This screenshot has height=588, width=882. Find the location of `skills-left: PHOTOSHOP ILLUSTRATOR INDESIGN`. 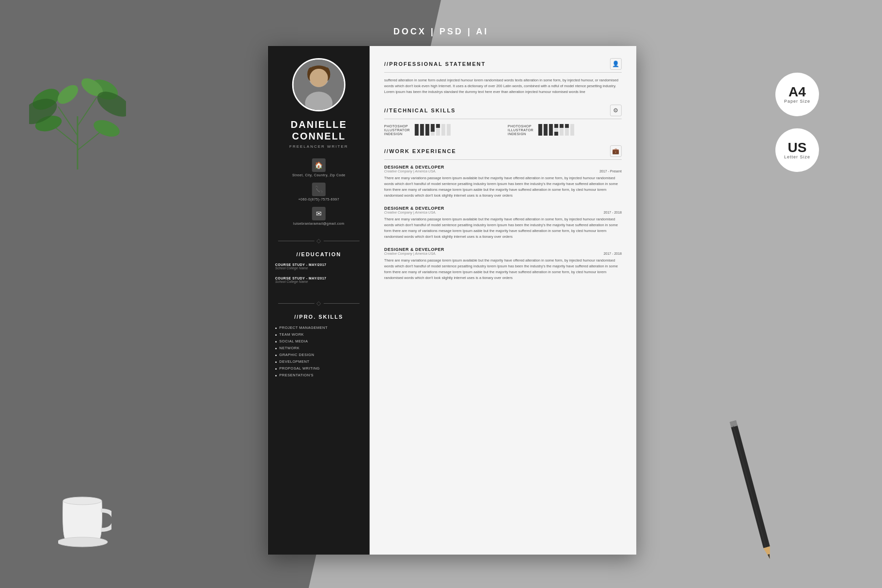

skills-left: PHOTOSHOP ILLUSTRATOR INDESIGN is located at coordinates (441, 130).